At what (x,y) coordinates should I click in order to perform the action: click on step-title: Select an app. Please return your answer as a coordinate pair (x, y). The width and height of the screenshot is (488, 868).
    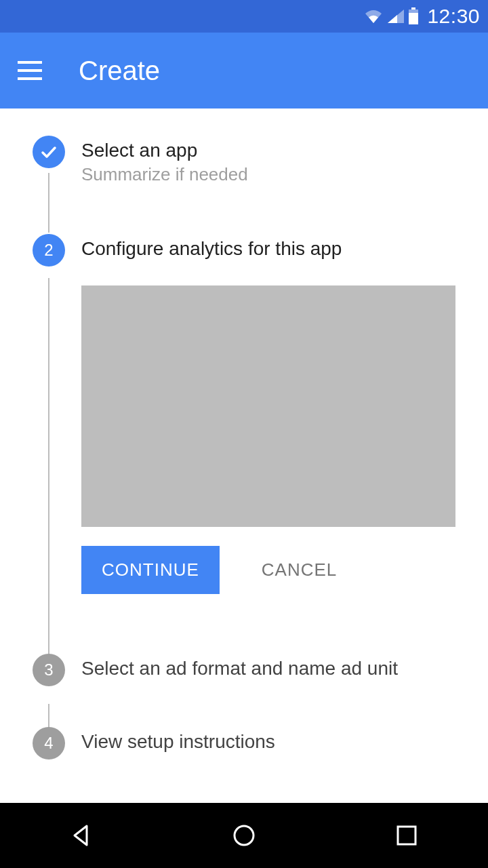
    Looking at the image, I should click on (165, 151).